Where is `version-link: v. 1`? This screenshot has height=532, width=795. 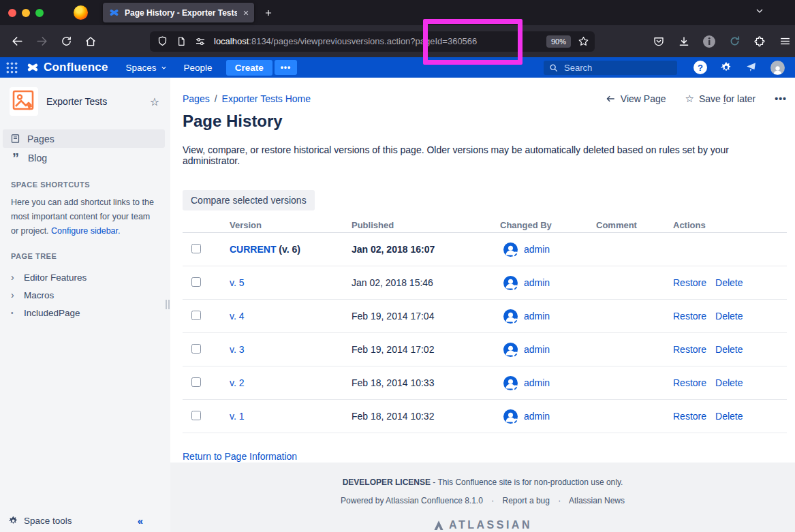 version-link: v. 1 is located at coordinates (237, 416).